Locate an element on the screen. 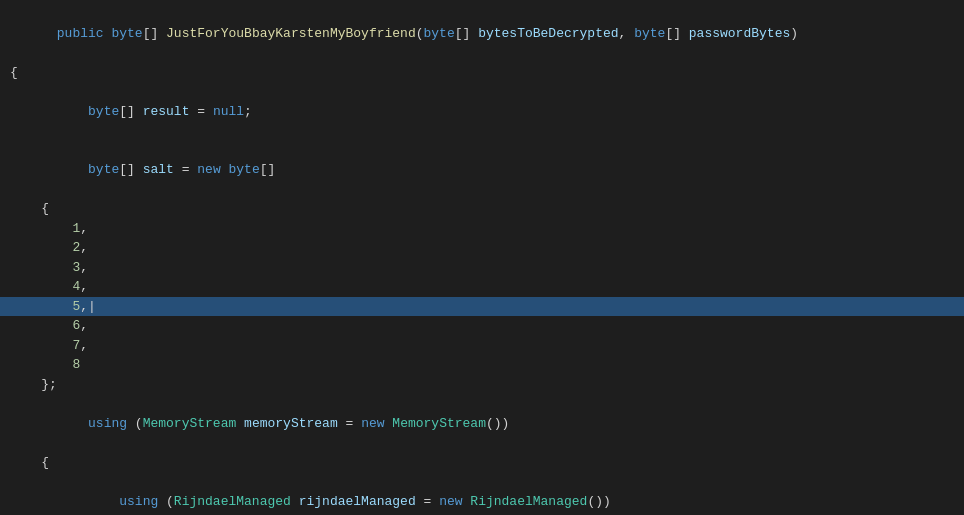  code-line-11: 6, is located at coordinates (482, 326).